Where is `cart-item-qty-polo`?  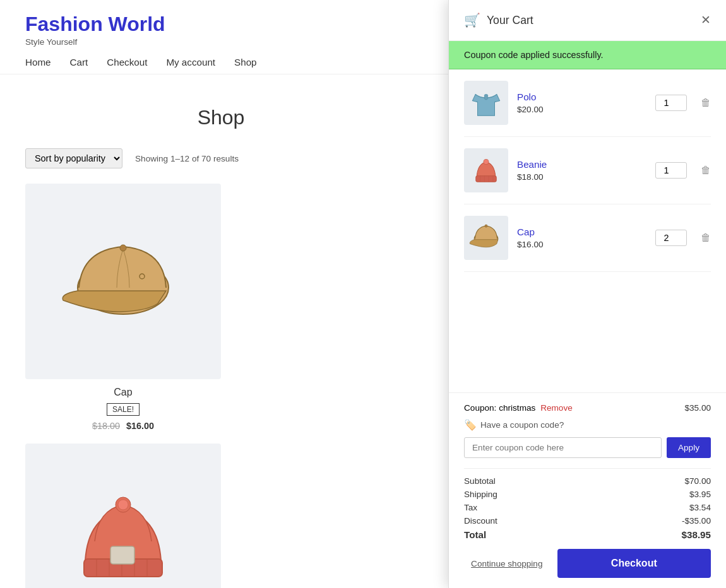 cart-item-qty-polo is located at coordinates (671, 103).